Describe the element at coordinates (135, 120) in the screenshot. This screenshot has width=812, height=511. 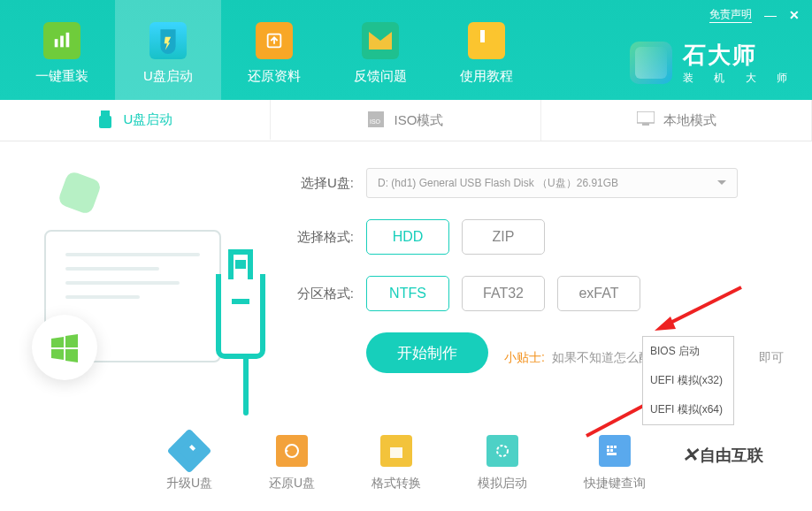
I see `tab-usb-boot: U盘启动` at that location.